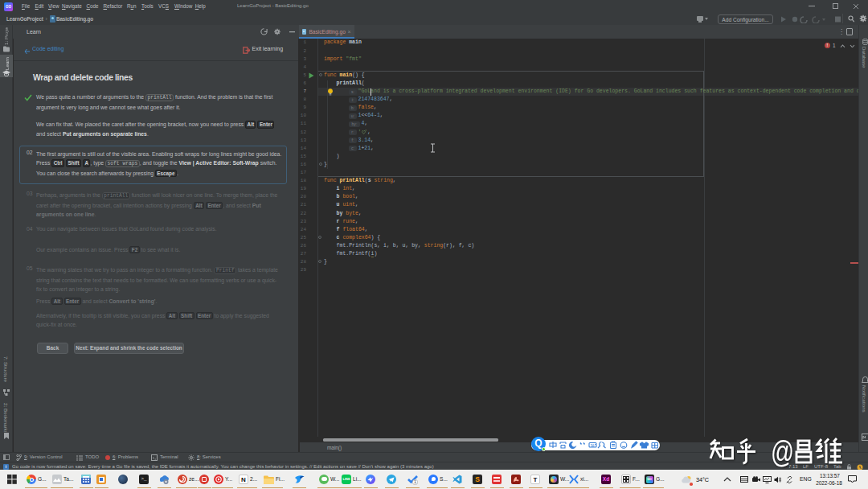 This screenshot has width=868, height=489. Describe the element at coordinates (415, 482) in the screenshot. I see `svg-text: 1` at that location.